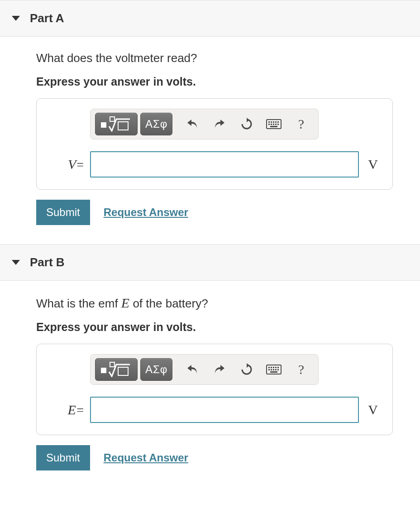 Image resolution: width=420 pixels, height=528 pixels. What do you see at coordinates (373, 164) in the screenshot?
I see `part-a-unit-label: V` at bounding box center [373, 164].